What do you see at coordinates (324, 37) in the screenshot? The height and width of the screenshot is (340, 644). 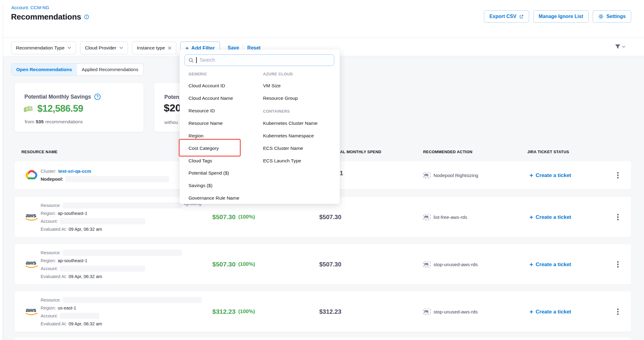 I see `header-divider` at bounding box center [324, 37].